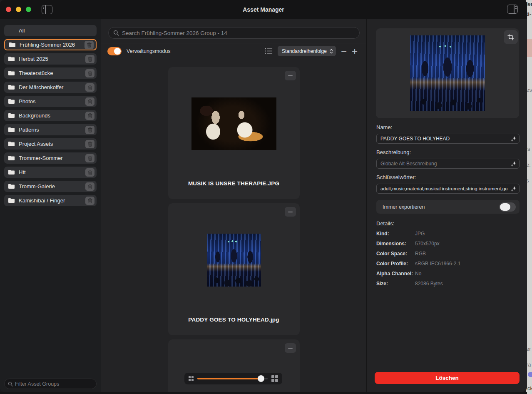 This screenshot has width=532, height=394. I want to click on asset-caption: MUSIK IS UNSRE THERAPIE.JPG, so click(234, 183).